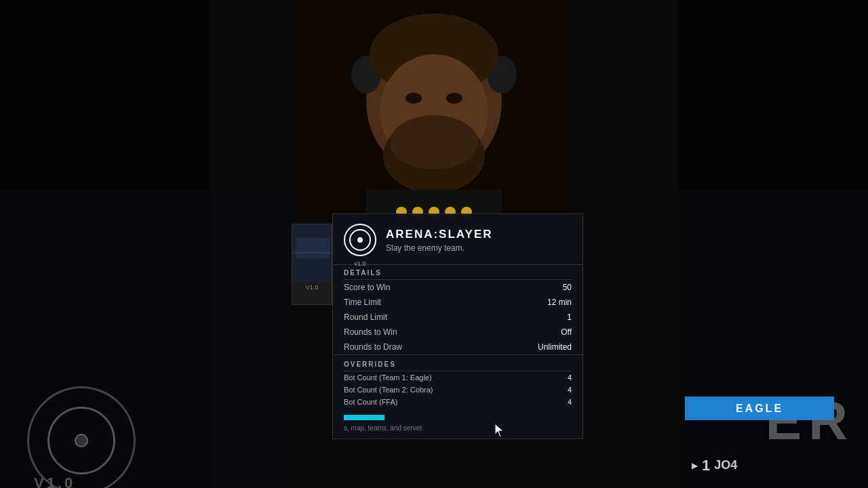  I want to click on round-limit-value: 1, so click(570, 317).